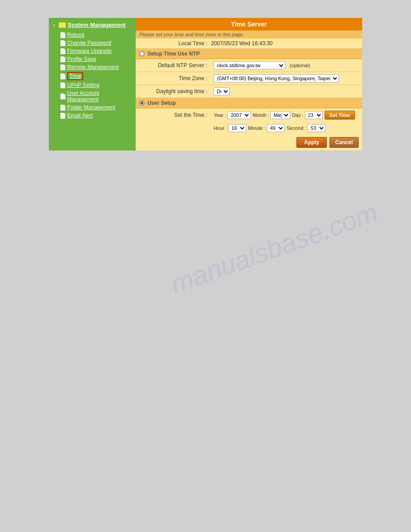  What do you see at coordinates (296, 128) in the screenshot?
I see `second-label: Second :` at bounding box center [296, 128].